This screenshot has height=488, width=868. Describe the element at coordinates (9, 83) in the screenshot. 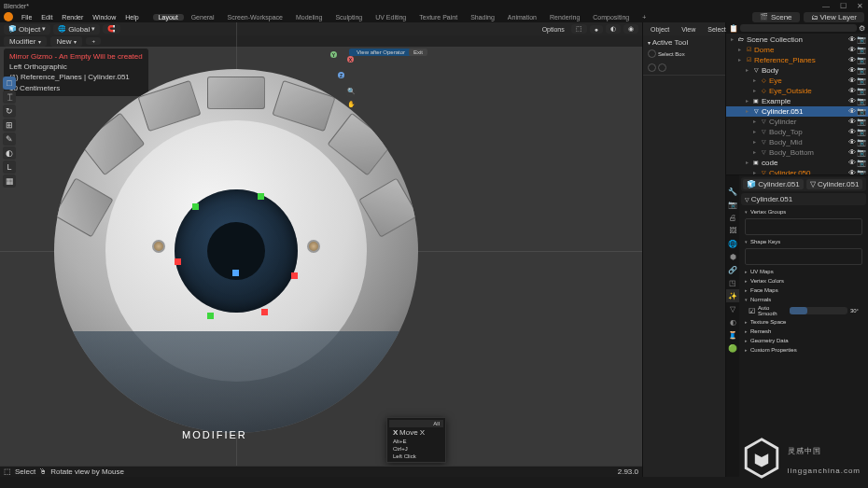

I see `tool-button: □` at that location.